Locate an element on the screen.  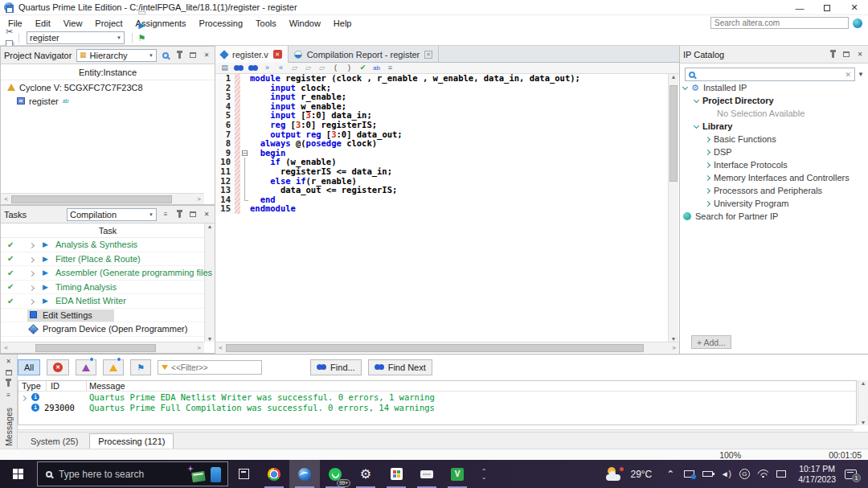
editor-vscrollbar: ▲ ▼ is located at coordinates (674, 207).